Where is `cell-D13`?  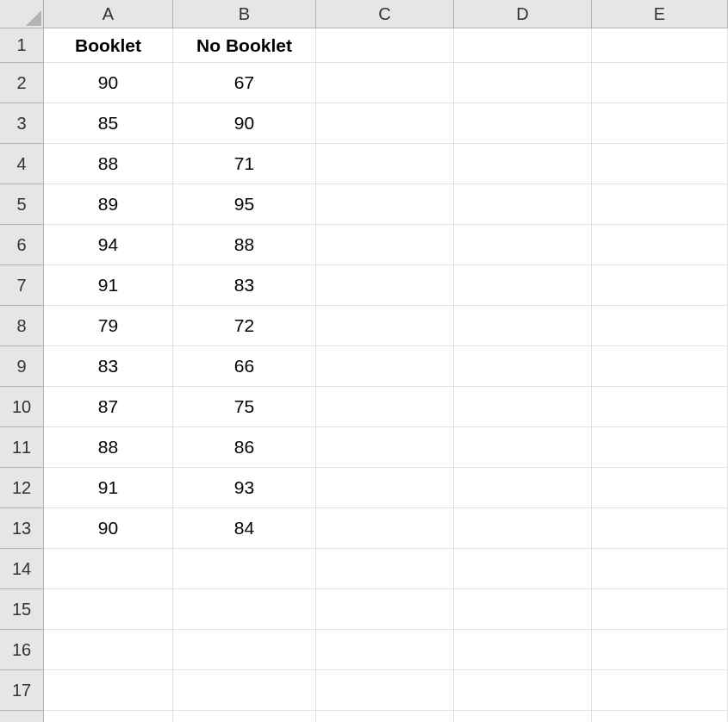
cell-D13 is located at coordinates (523, 529).